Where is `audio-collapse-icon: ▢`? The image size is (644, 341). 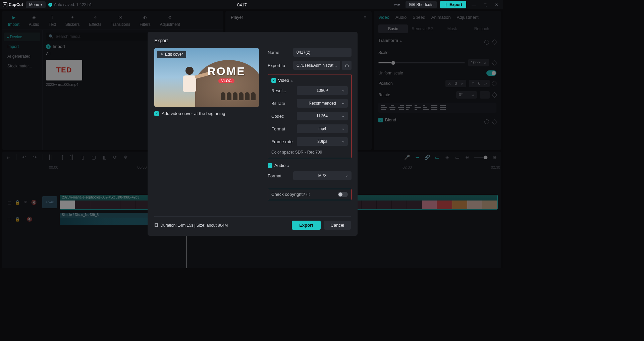
audio-collapse-icon: ▢ is located at coordinates (9, 219).